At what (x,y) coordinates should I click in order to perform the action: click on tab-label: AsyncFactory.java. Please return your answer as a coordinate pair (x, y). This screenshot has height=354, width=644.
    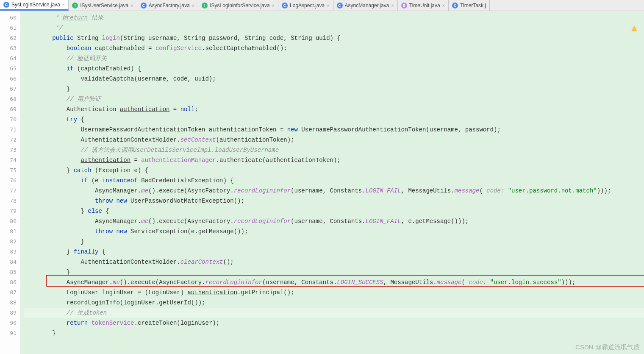
    Looking at the image, I should click on (169, 6).